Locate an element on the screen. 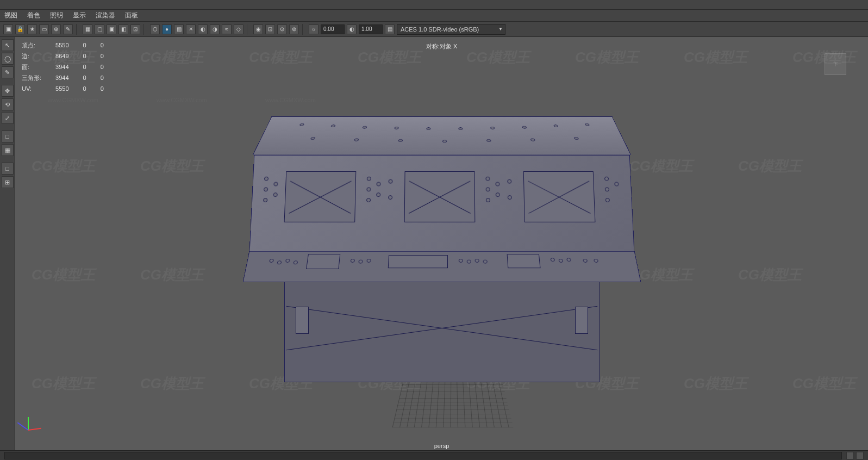 The width and height of the screenshot is (868, 460). status-bar is located at coordinates (434, 455).